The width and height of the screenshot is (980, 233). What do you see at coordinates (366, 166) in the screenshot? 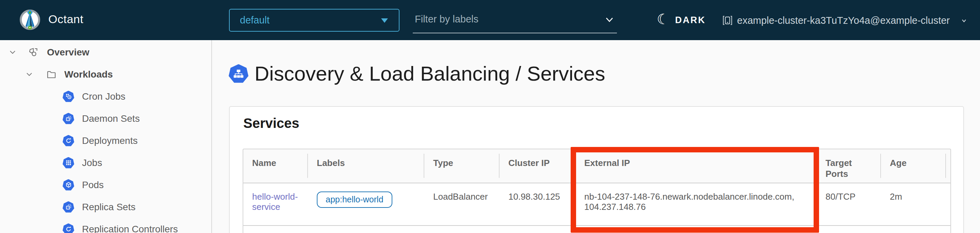
I see `column-header-labels: Labels` at bounding box center [366, 166].